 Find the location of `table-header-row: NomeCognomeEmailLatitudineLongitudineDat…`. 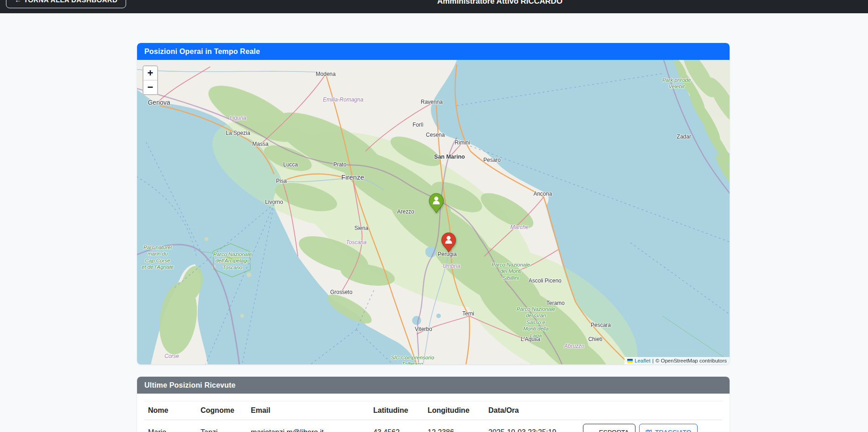

table-header-row: NomeCognomeEmailLatitudineLongitudineDat… is located at coordinates (433, 411).